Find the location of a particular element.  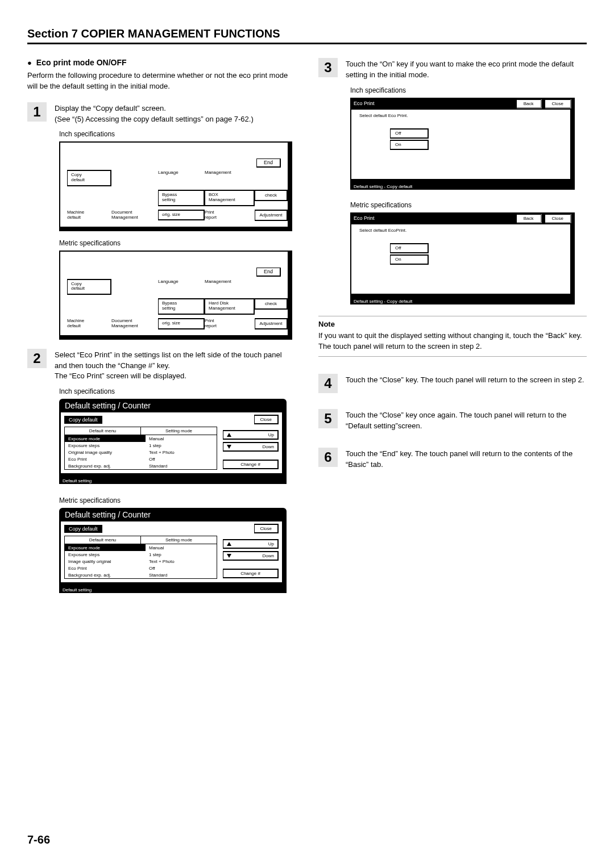

step-number: 1 is located at coordinates (37, 112).